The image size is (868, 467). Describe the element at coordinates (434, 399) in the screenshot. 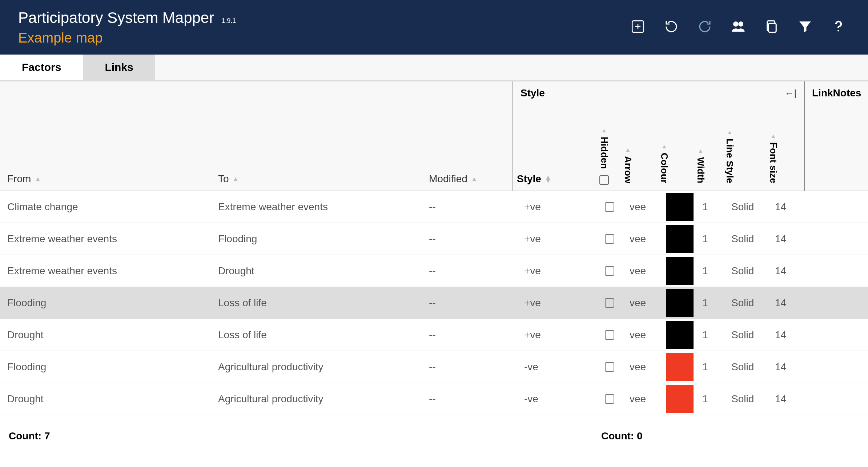

I see `table-row: DroughtAgricultural productivity---vevee…` at that location.